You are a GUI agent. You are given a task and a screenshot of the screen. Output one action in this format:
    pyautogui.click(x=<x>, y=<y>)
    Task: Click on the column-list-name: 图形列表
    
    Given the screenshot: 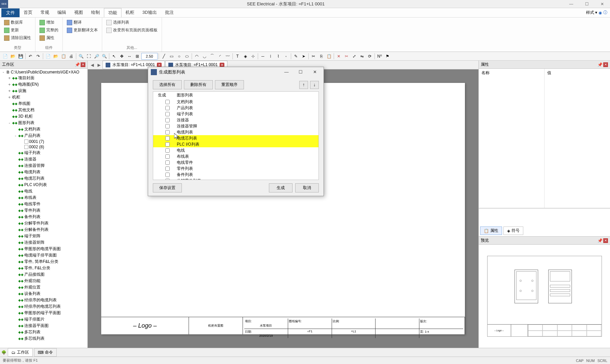 What is the action you would take?
    pyautogui.click(x=185, y=95)
    